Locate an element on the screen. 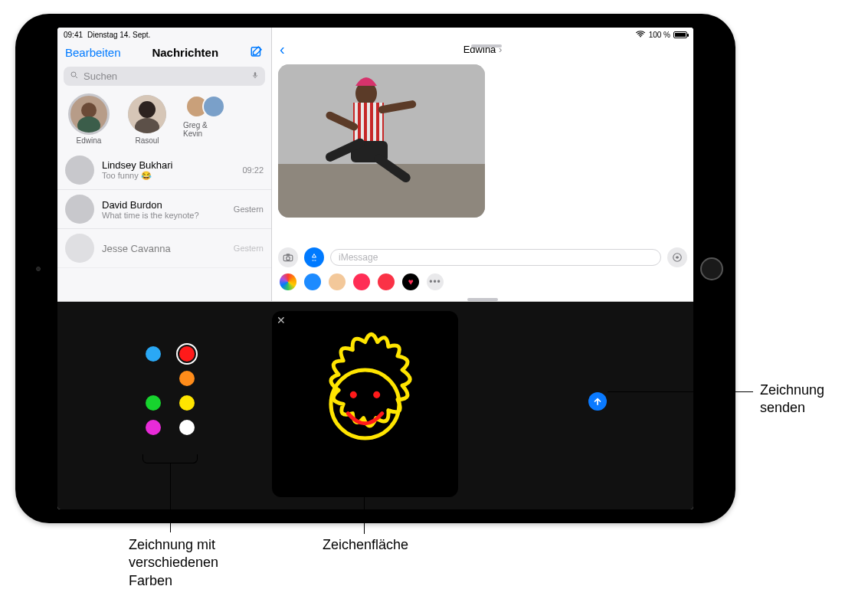  color-swatch-red is located at coordinates (187, 354).